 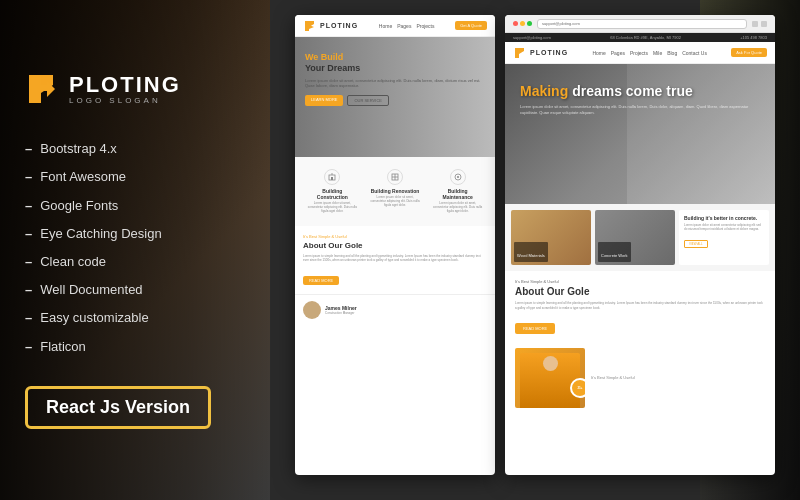 What do you see at coordinates (386, 26) in the screenshot?
I see `nav-link-home: Home` at bounding box center [386, 26].